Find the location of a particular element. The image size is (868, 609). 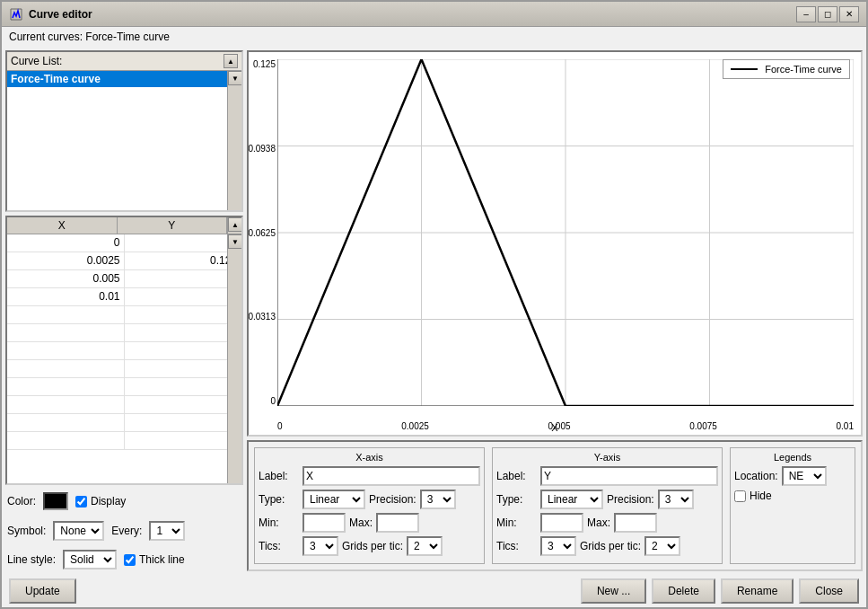

line-style-select: Solid is located at coordinates (90, 560).